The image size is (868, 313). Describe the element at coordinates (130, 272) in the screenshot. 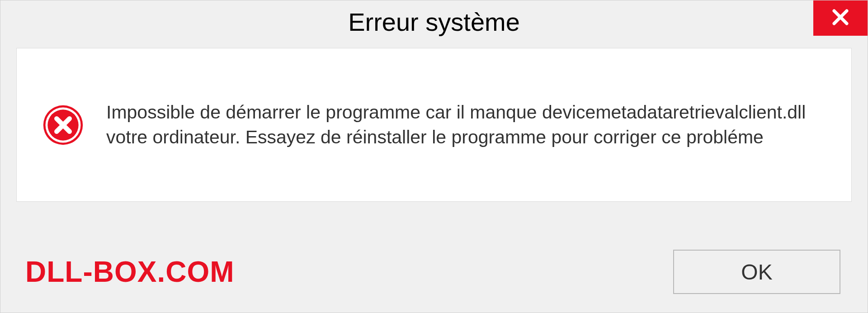

I see `watermark-text: DLL-BOX.COM` at that location.